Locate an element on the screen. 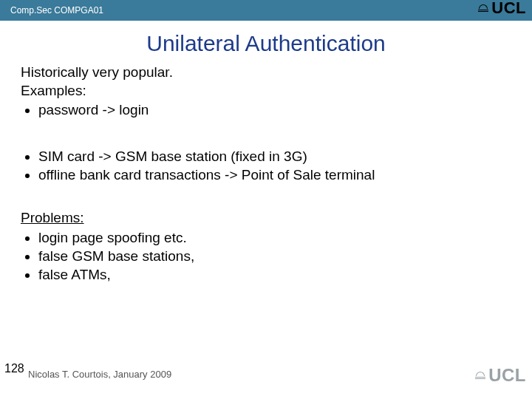 The height and width of the screenshot is (399, 532). examples-list-2: SIM card -> GSM base station (fixed in 3… is located at coordinates (266, 166).